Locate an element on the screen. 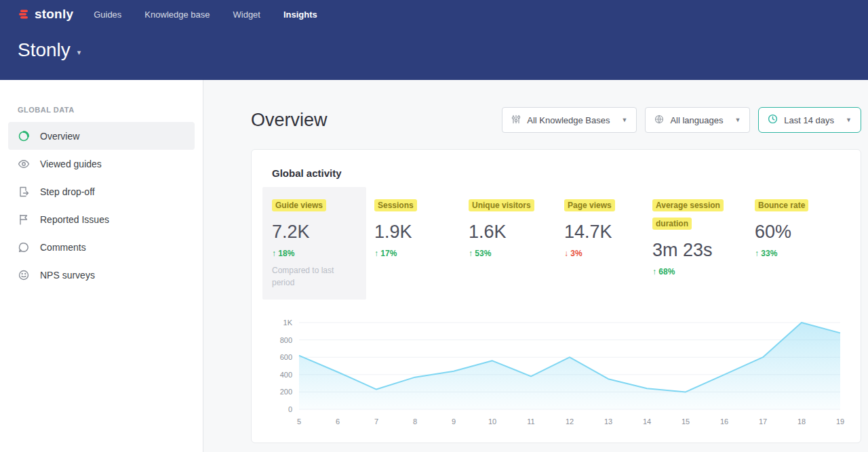 The height and width of the screenshot is (452, 868). flag-icon is located at coordinates (24, 220).